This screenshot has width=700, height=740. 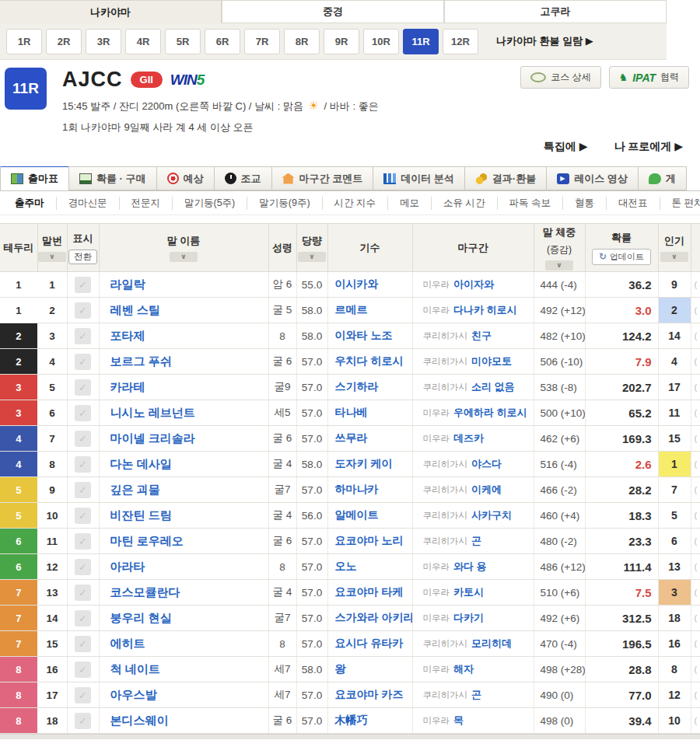 I want to click on popularity-sort-button: ∨, so click(x=674, y=257).